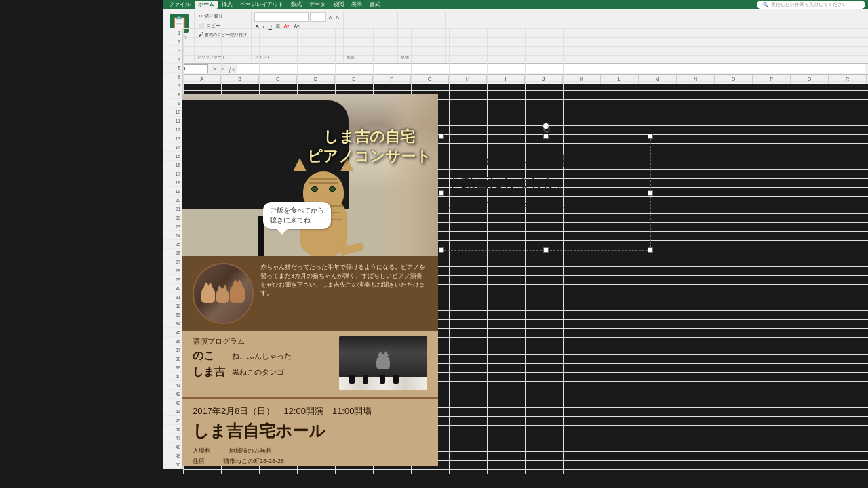  What do you see at coordinates (300, 165) in the screenshot?
I see `cat-ear-left` at bounding box center [300, 165].